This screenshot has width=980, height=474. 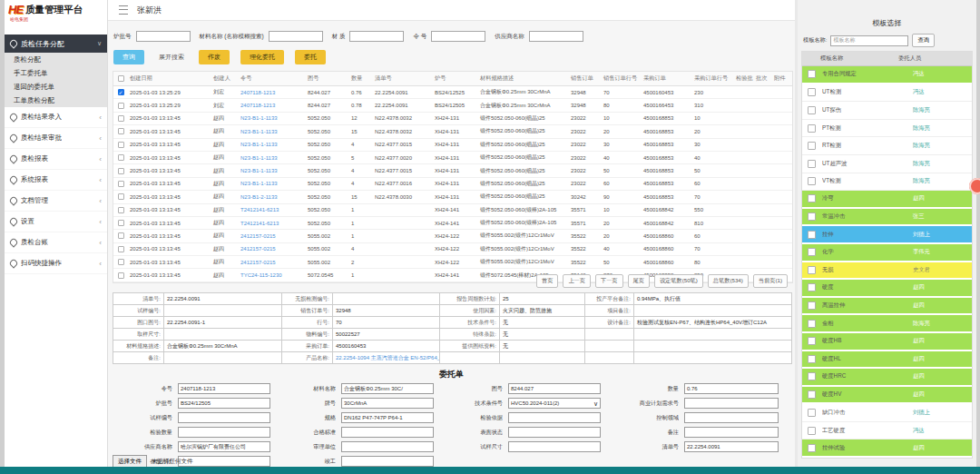 I want to click on sidebar-item: 质检结果审批‹, so click(x=56, y=138).